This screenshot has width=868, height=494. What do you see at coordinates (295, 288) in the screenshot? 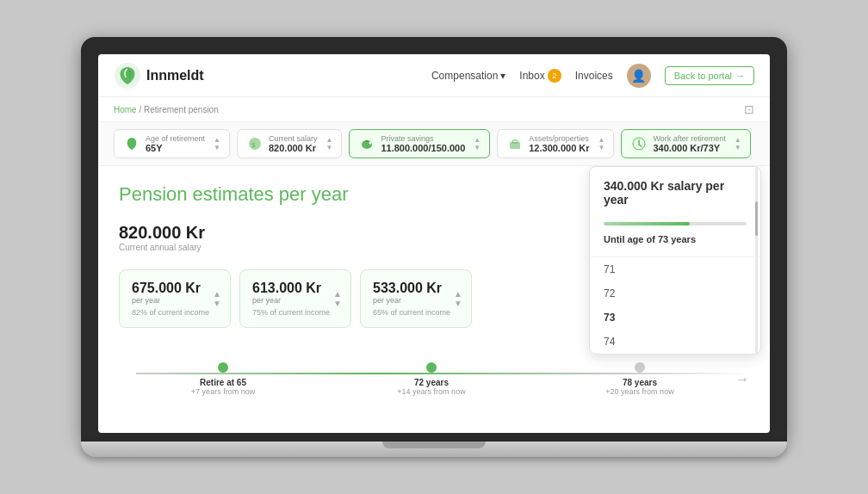
I see `card-amount-1: 613.000 Kr` at bounding box center [295, 288].